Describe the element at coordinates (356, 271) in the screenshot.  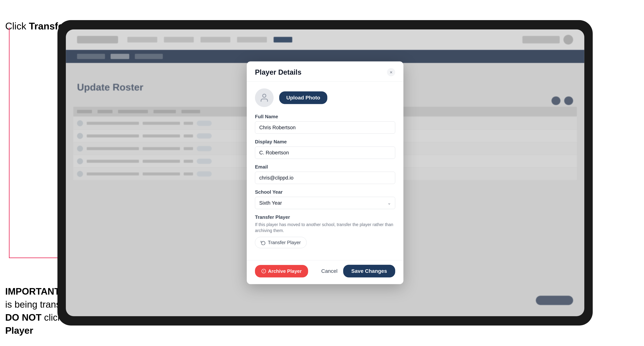
I see `footer-right: Cancel Save Changes` at that location.